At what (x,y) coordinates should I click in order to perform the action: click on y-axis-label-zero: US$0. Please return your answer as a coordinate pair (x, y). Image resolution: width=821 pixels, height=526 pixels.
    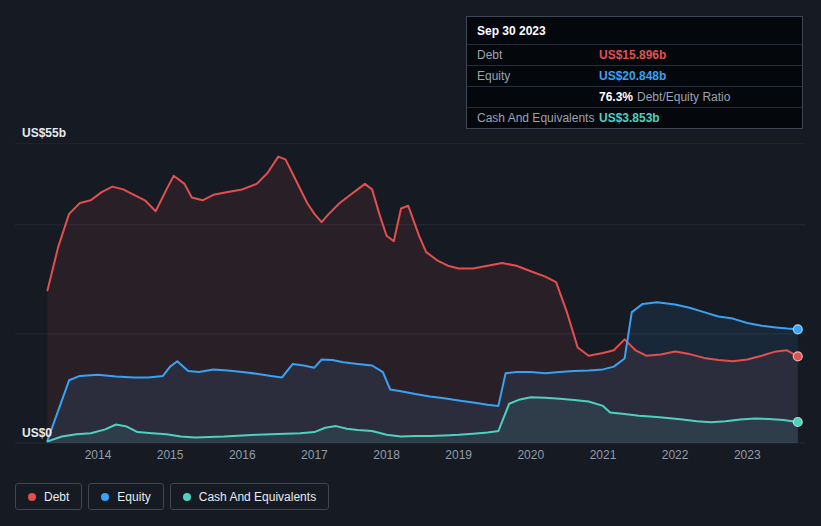
    Looking at the image, I should click on (37, 433).